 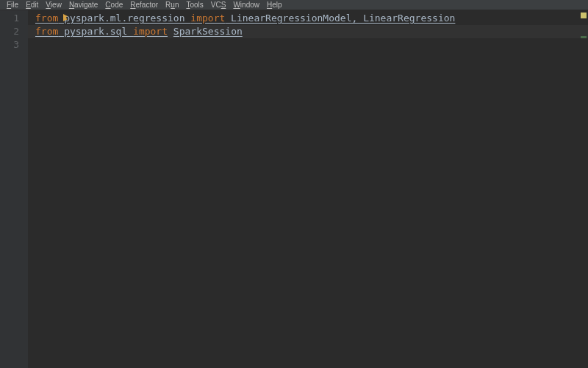 I want to click on menubar: File Edit View Navigate Code Refactor Ru…, so click(x=294, y=5).